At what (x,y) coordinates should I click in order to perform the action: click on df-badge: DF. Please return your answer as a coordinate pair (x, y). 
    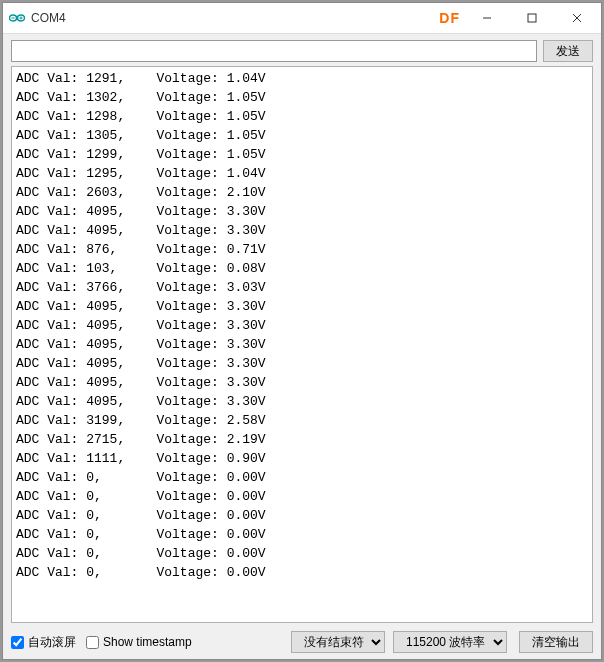
    Looking at the image, I should click on (450, 18).